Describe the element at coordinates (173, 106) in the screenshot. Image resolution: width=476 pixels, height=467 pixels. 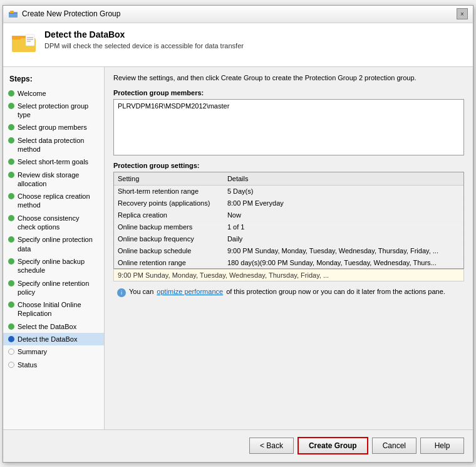
I see `members-value: PLRVDPM16R\MSDPM2012\master` at that location.